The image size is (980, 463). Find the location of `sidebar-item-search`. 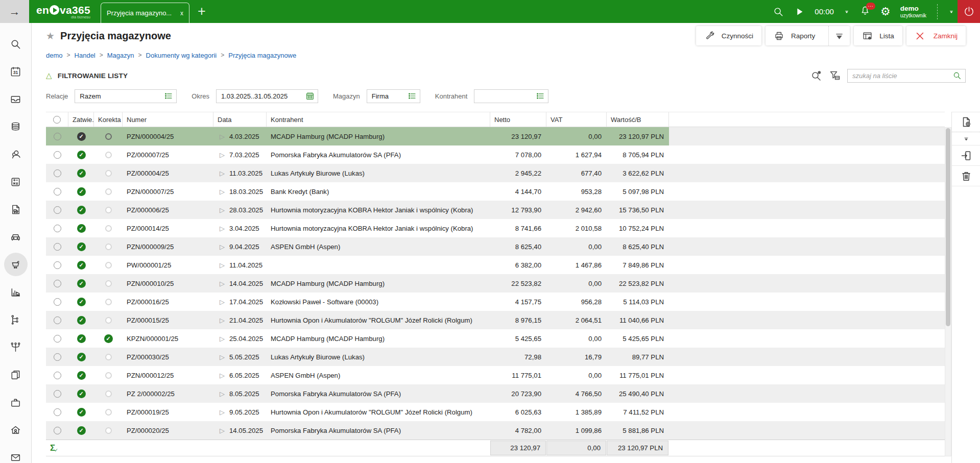

sidebar-item-search is located at coordinates (16, 44).